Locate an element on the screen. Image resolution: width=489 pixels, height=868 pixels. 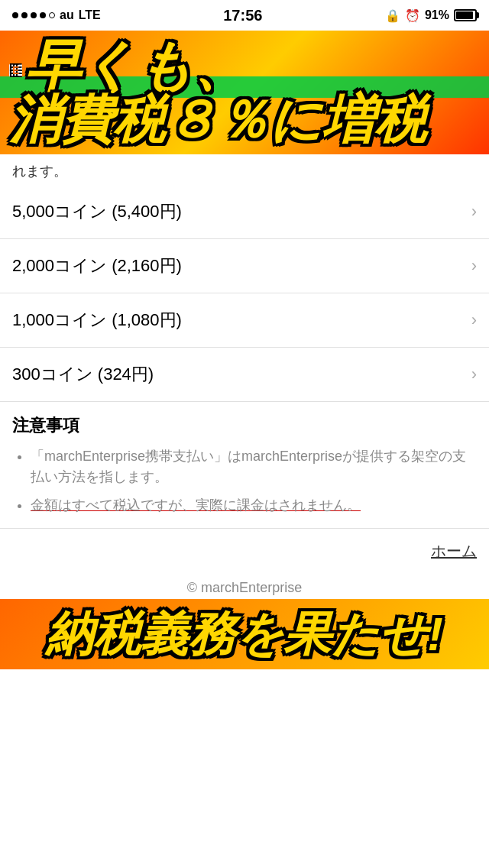
battery-icon is located at coordinates (465, 15).